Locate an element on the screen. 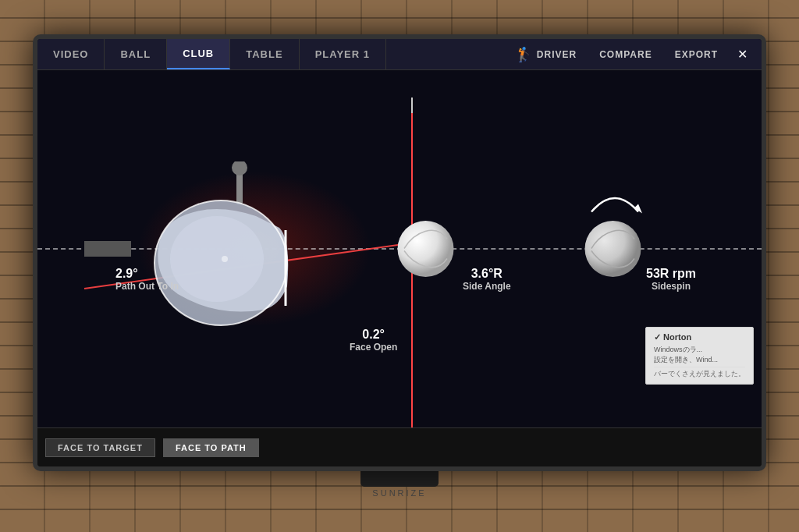 Image resolution: width=799 pixels, height=532 pixels. driver-button: 🏌 DRIVER is located at coordinates (546, 55).